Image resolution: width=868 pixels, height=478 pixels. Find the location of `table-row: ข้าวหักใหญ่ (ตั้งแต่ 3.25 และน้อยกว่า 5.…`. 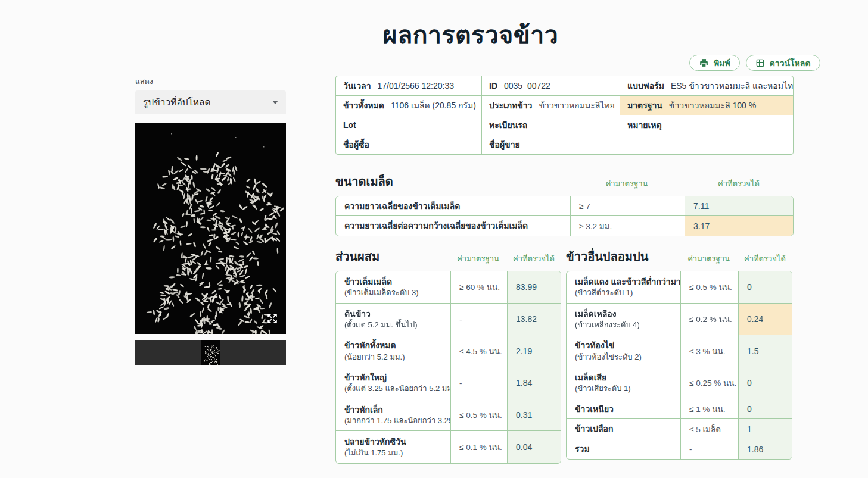

table-row: ข้าวหักใหญ่ (ตั้งแต่ 3.25 และน้อยกว่า 5.… is located at coordinates (448, 383).